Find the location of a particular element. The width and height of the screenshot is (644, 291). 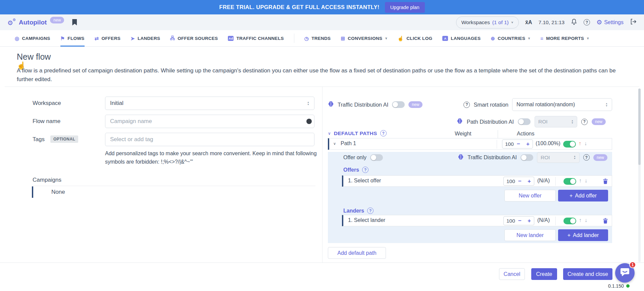

offer-enabled-toggle is located at coordinates (570, 181).